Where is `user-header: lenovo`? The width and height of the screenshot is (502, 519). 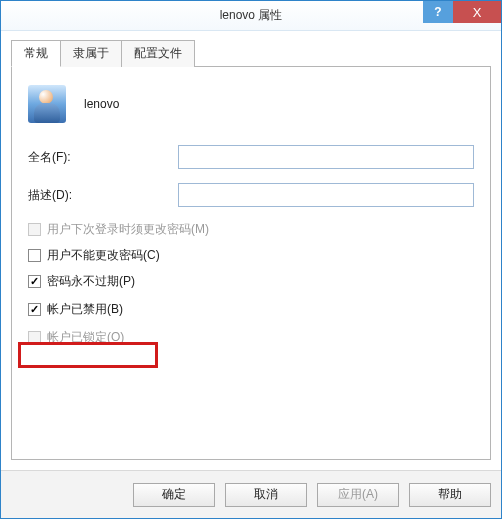
user-header: lenovo is located at coordinates (251, 104).